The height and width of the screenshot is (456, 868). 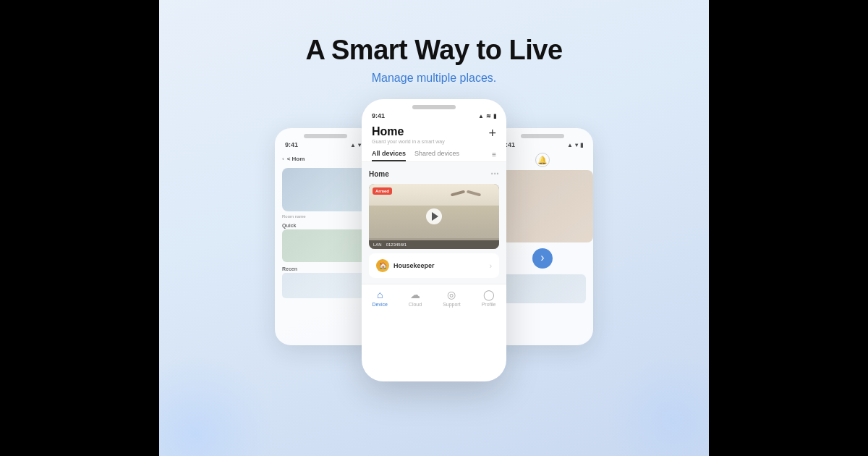 I want to click on left-recent-thumb, so click(x=326, y=285).